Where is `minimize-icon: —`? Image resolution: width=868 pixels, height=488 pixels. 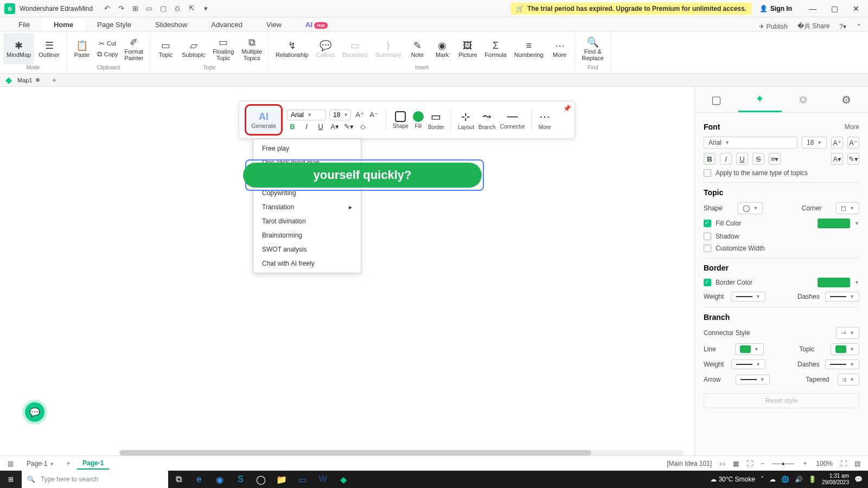
minimize-icon: — is located at coordinates (813, 9).